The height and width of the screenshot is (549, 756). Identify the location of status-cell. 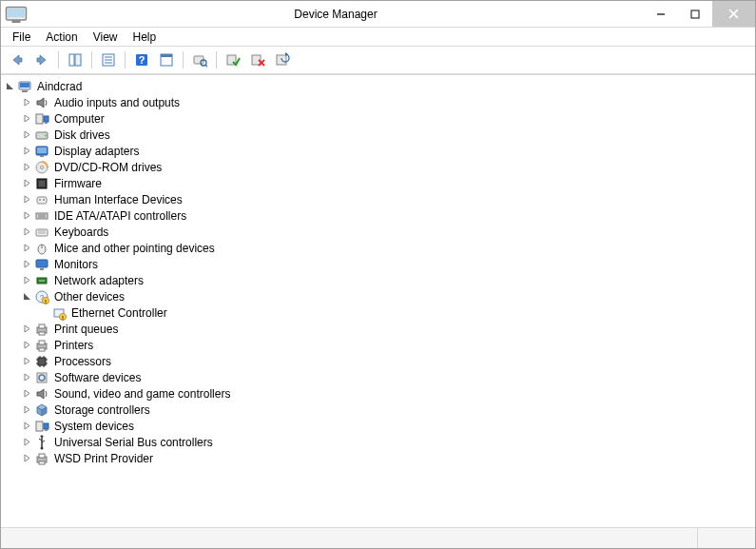
(727, 539).